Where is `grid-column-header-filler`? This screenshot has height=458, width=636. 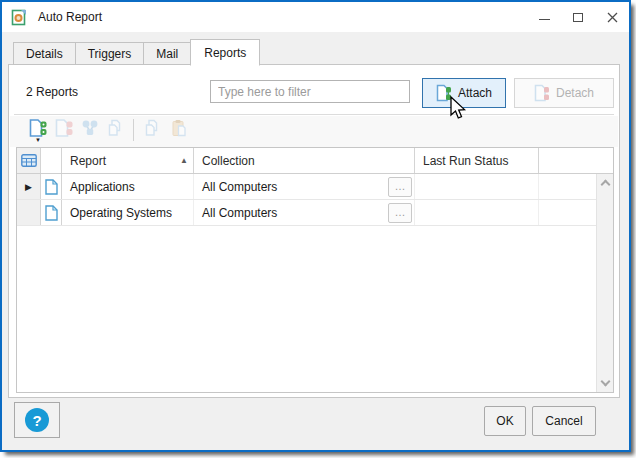
grid-column-header-filler is located at coordinates (576, 160).